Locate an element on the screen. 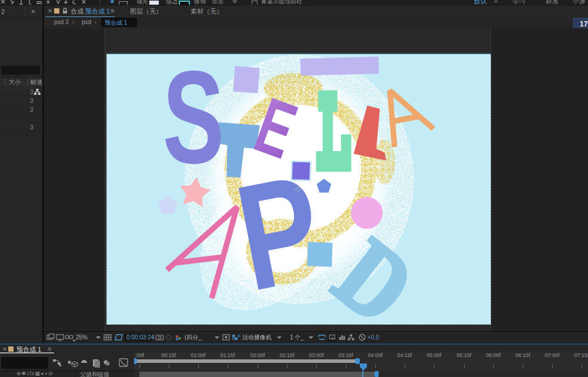  svg-text: 0:00:03:24 is located at coordinates (141, 338).